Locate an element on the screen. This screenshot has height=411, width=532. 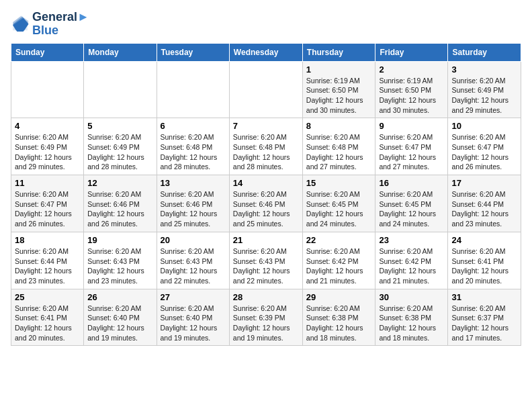
calendar-cell: 11Sunrise: 6:20 AMSunset: 6:47 PMDayligh… is located at coordinates (48, 204).